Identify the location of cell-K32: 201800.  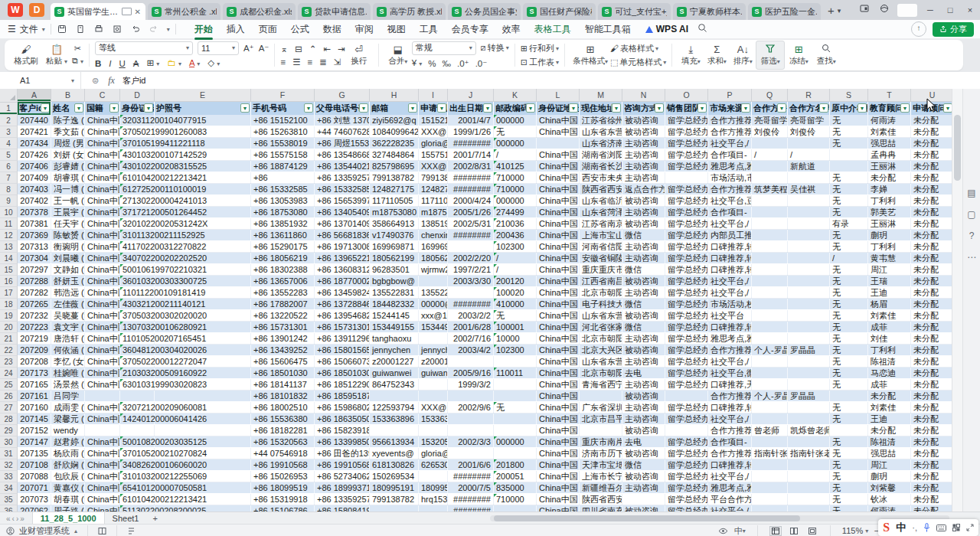
(515, 466).